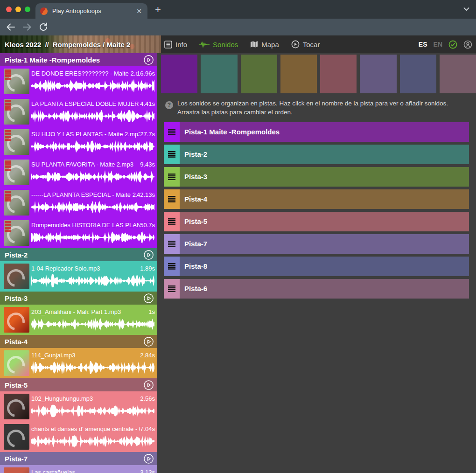  Describe the element at coordinates (78, 233) in the screenshot. I see `audio-clip: Rompemoldes HISTORIA DE LAS PLANTAS... 5…` at that location.